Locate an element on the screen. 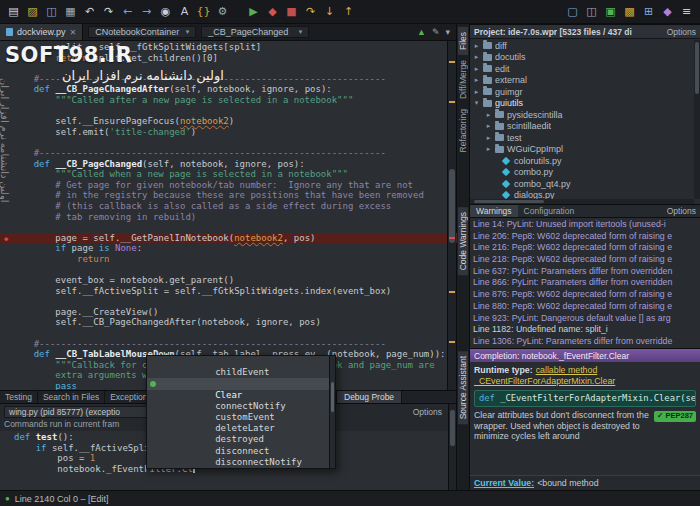 The width and height of the screenshot is (700, 506). tree-expand-icon: ▾ is located at coordinates (476, 103).